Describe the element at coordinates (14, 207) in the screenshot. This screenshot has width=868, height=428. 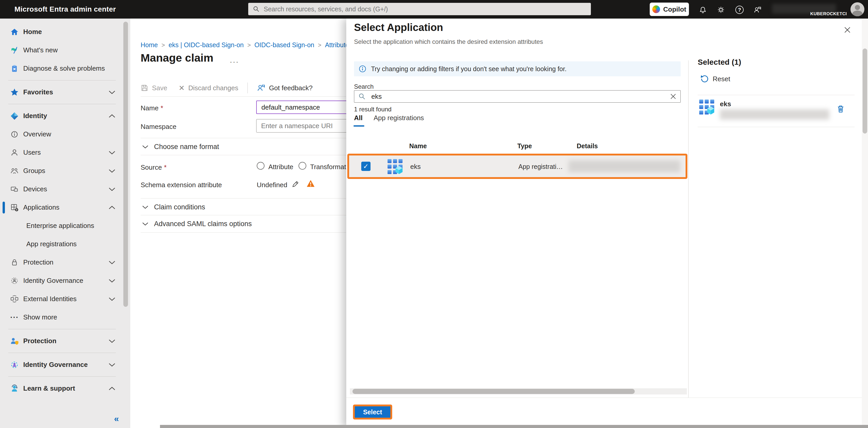
I see `applications-grid-icon` at that location.